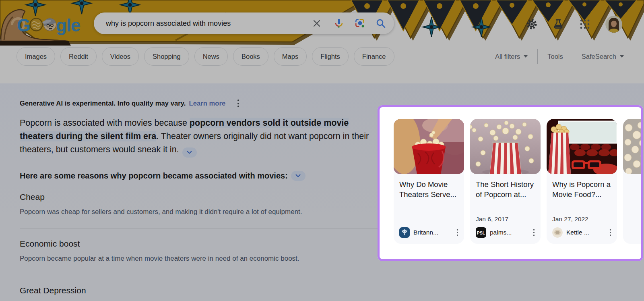 The height and width of the screenshot is (301, 644). I want to click on card-image-popcorn-bucket-cinema, so click(429, 147).